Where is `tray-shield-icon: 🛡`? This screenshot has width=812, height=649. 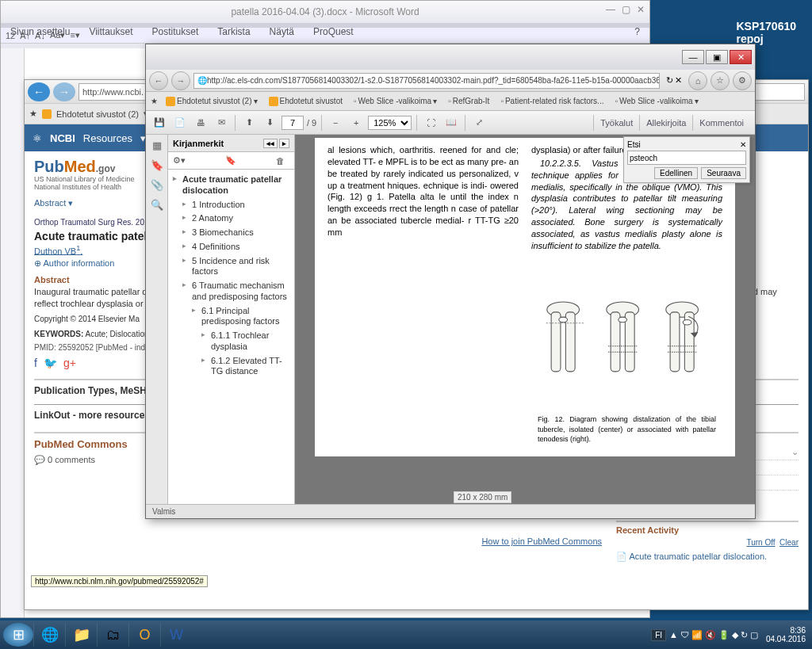
tray-shield-icon: 🛡 is located at coordinates (685, 636).